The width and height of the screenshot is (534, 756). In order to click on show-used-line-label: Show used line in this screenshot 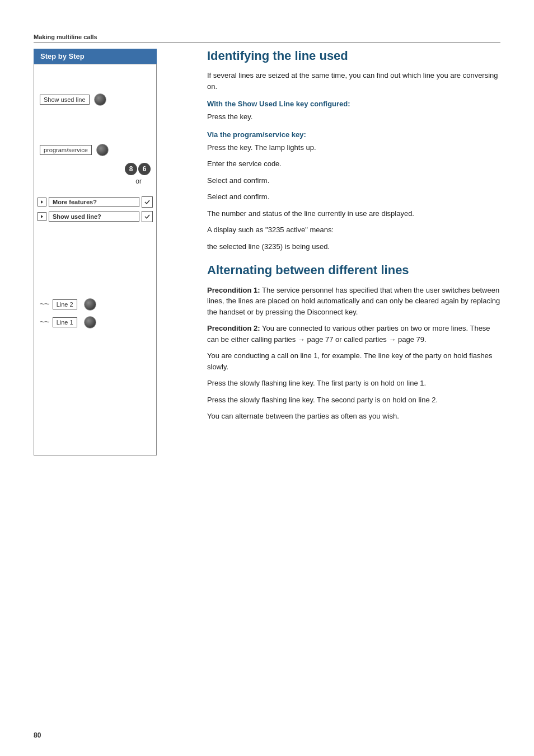, I will do `click(65, 100)`.